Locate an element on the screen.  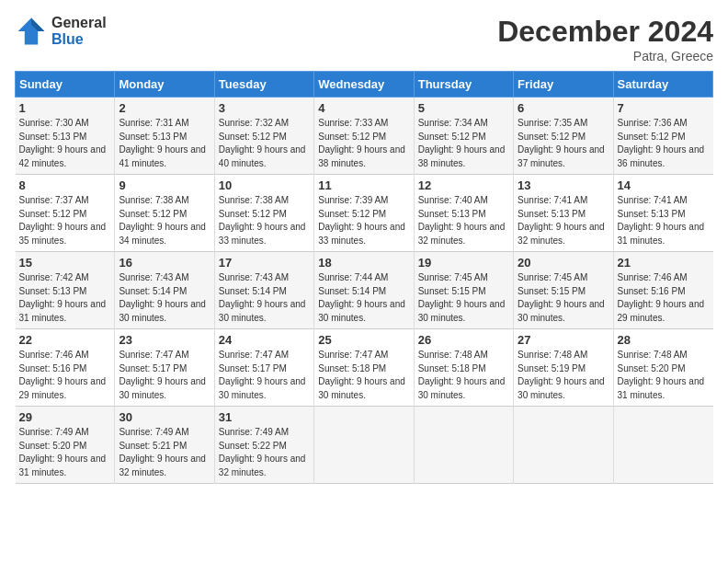
header-row: SundayMondayTuesdayWednesdayThursdayFrid… is located at coordinates (364, 85).